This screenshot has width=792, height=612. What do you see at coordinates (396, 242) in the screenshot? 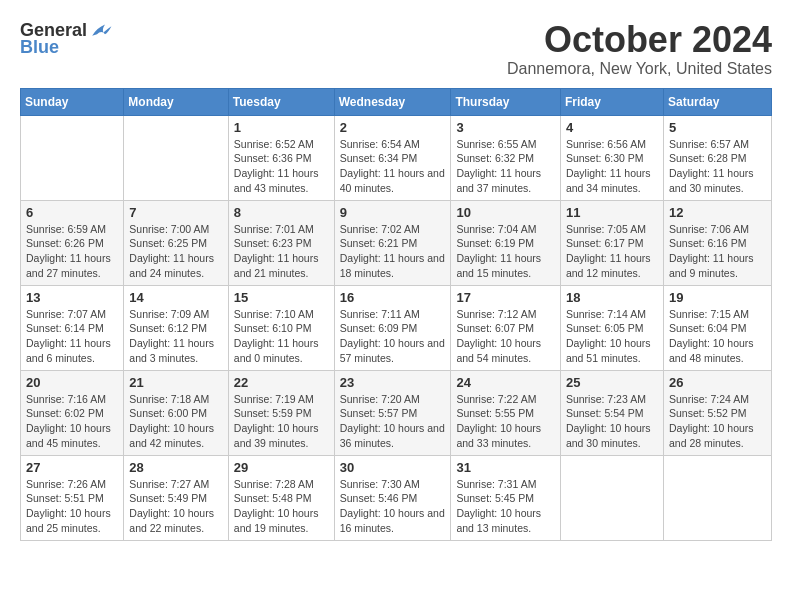
I see `calendar-week-row: 6Sunrise: 6:59 AM Sunset: 6:26 PM Daylig…` at bounding box center [396, 242].